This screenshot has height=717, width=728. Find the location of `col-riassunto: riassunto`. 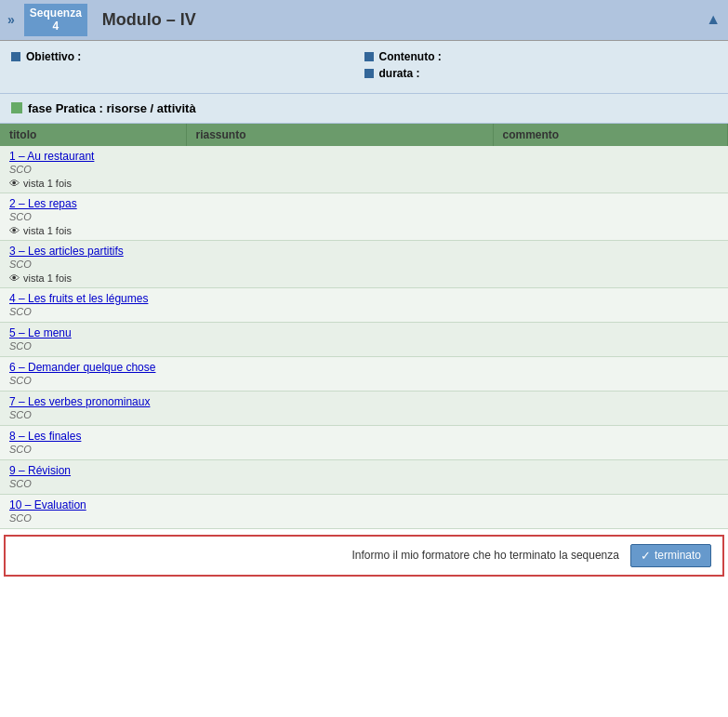

col-riassunto: riassunto is located at coordinates (339, 135).